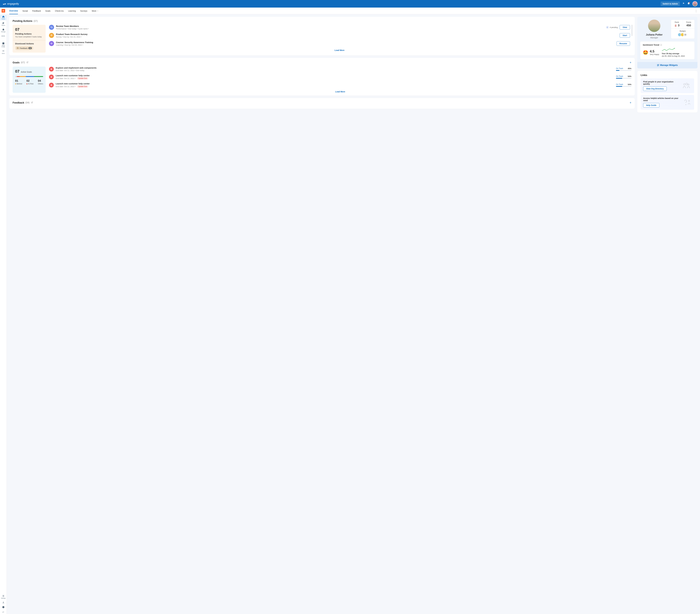  Describe the element at coordinates (72, 11) in the screenshot. I see `tab-learning: Learning` at that location.